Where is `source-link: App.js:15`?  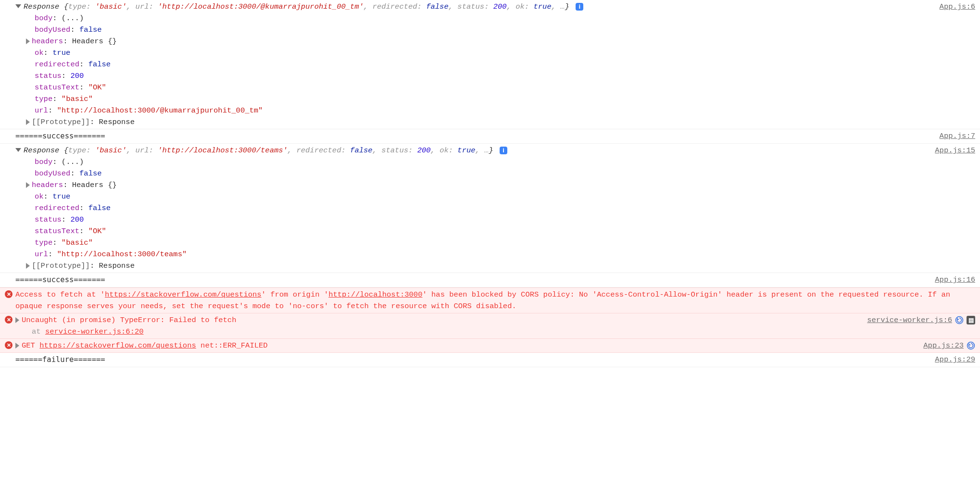 source-link: App.js:15 is located at coordinates (950, 150).